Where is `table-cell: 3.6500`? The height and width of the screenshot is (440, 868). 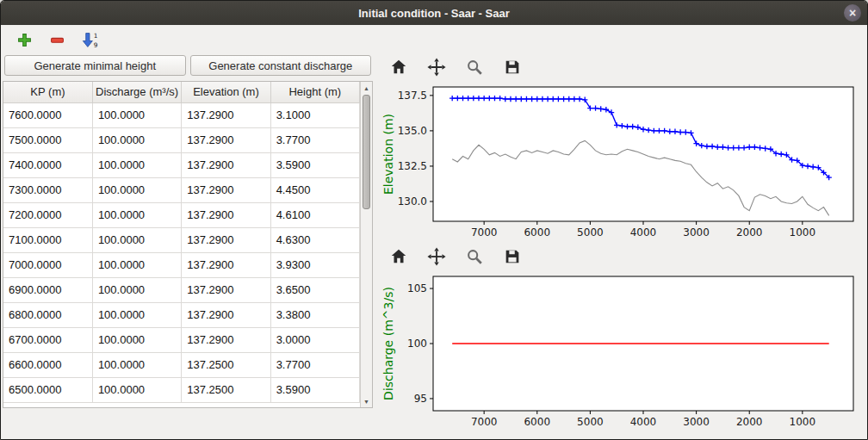
table-cell: 3.6500 is located at coordinates (315, 289).